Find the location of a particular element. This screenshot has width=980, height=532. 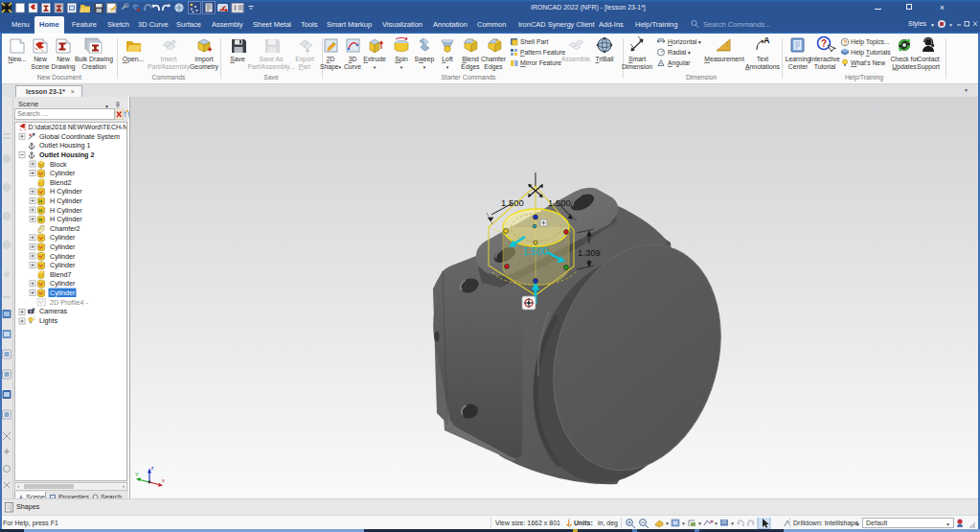

svg-text: Shell Part is located at coordinates (535, 42).